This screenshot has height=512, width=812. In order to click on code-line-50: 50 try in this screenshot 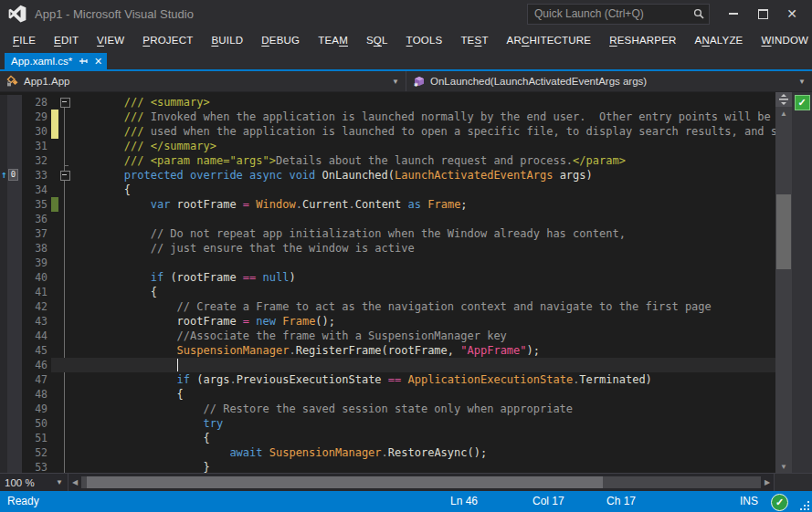, I will do `click(387, 423)`.